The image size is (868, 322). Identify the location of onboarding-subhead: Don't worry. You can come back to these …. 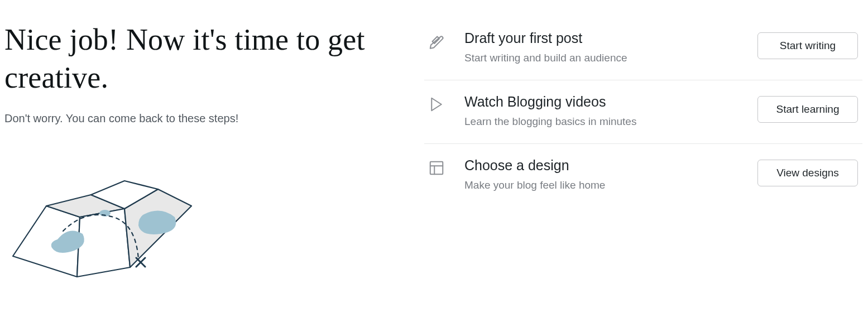
(203, 118).